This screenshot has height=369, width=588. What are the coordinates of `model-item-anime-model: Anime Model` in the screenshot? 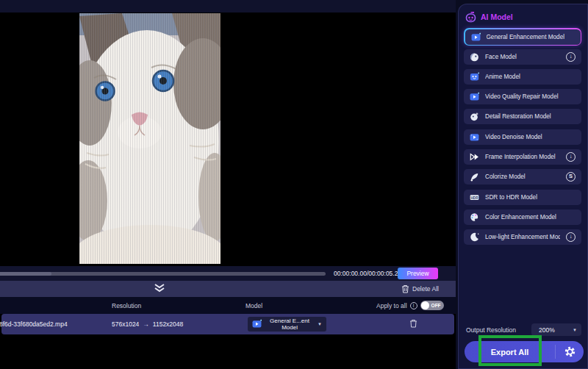 It's located at (523, 76).